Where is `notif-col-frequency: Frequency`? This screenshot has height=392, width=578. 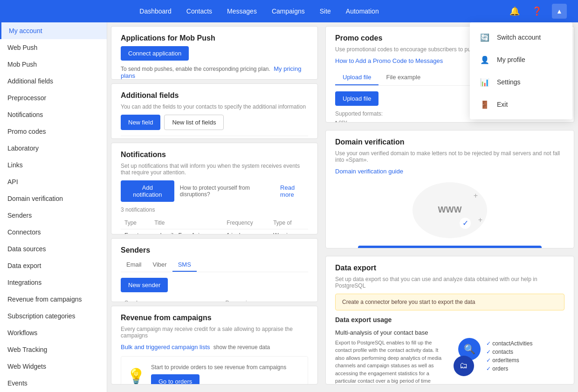 notif-col-frequency: Frequency is located at coordinates (246, 223).